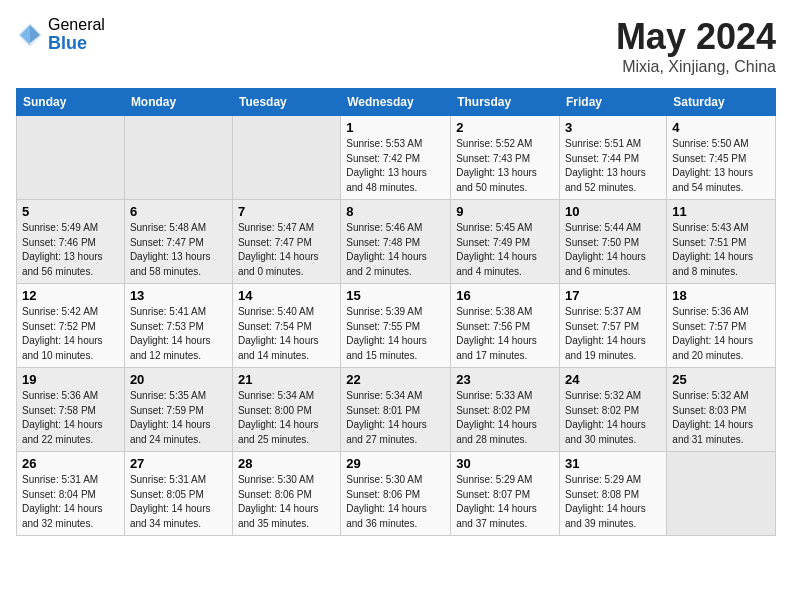 This screenshot has height=612, width=792. I want to click on day-info: Sunrise: 5:45 AM Sunset: 7:49 PM Dayligh…, so click(505, 250).